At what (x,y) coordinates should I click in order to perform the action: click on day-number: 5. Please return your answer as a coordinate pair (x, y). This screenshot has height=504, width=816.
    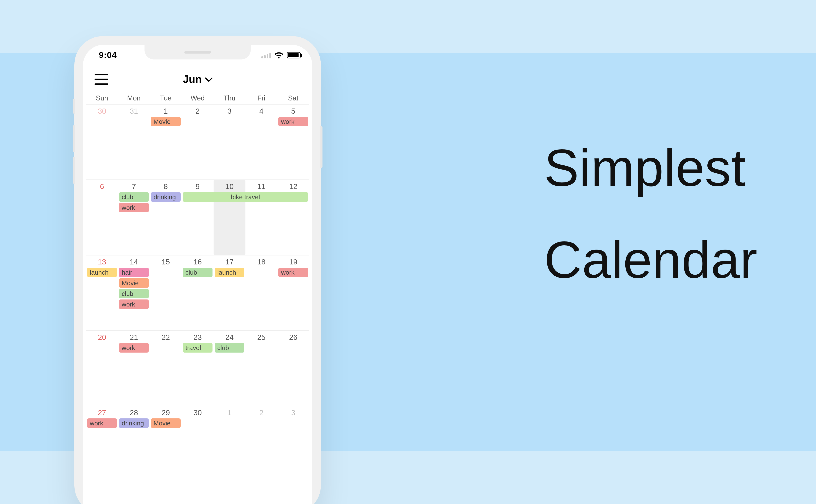
    Looking at the image, I should click on (293, 111).